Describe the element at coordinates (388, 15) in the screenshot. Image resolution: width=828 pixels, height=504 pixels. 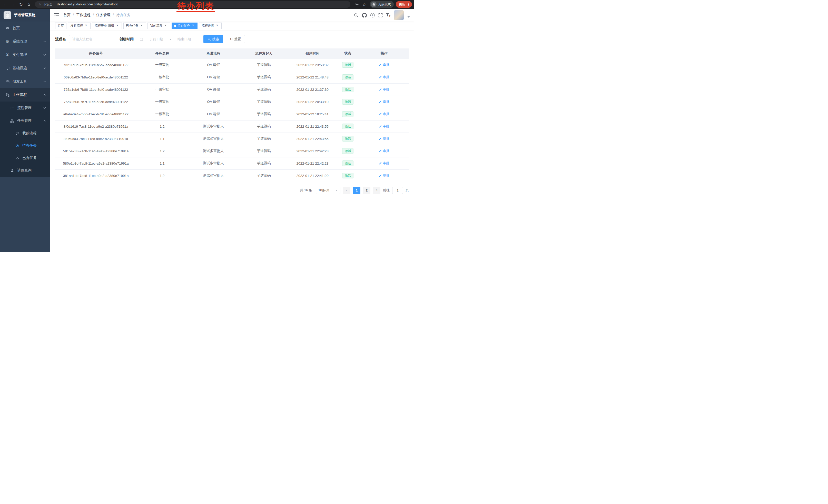
I see `font-size-icon: TT` at that location.